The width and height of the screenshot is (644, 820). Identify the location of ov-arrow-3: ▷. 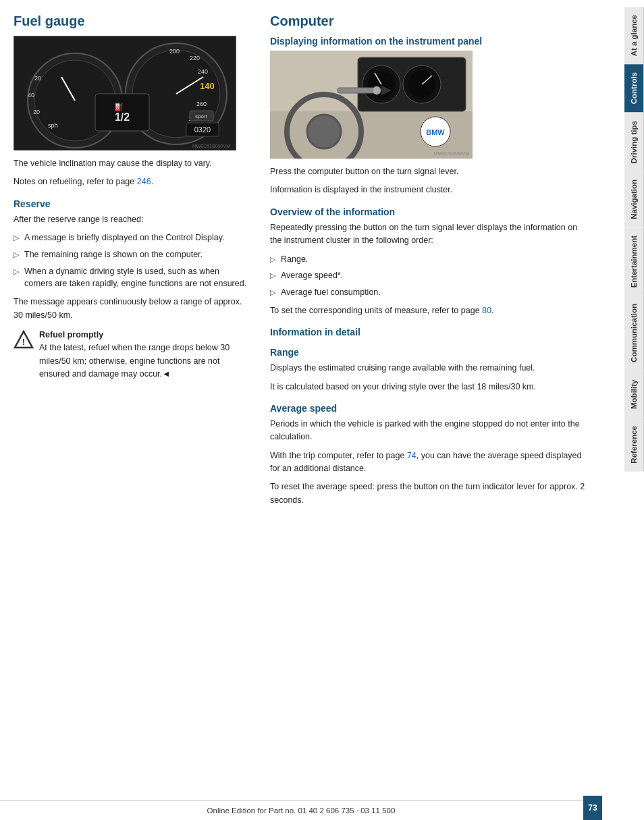
(273, 293).